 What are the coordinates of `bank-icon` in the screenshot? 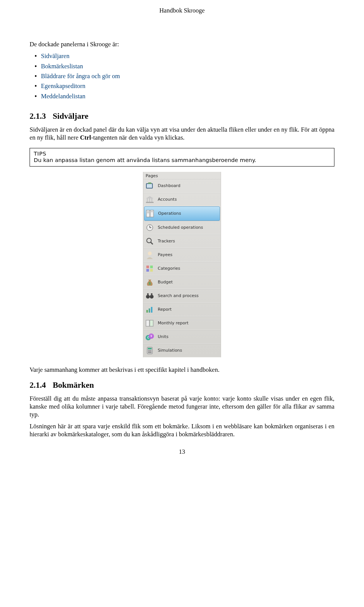 It's located at (150, 200).